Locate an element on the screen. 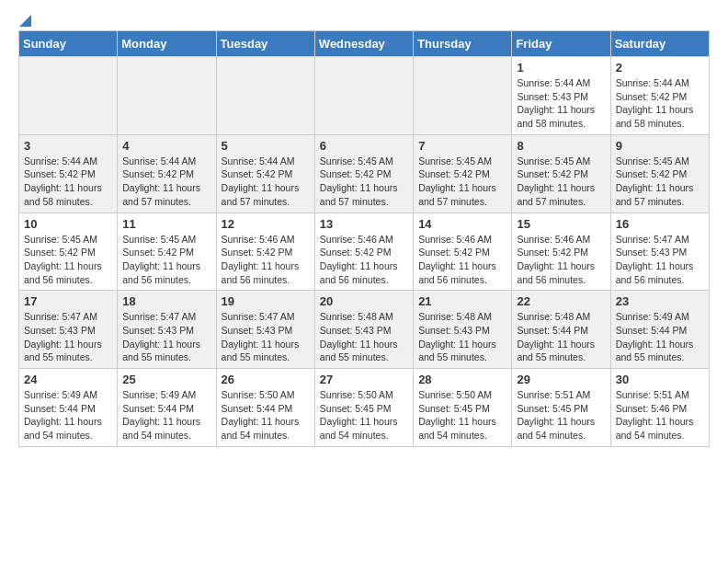 The height and width of the screenshot is (563, 728). day-cell: 27Sunrise: 5:50 AM Sunset: 5:45 PM Dayli… is located at coordinates (364, 408).